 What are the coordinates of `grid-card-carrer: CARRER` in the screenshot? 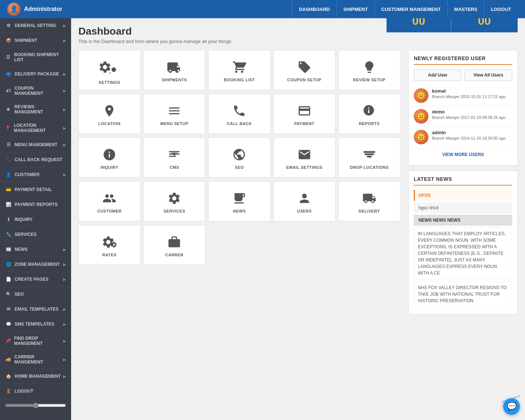 It's located at (174, 245).